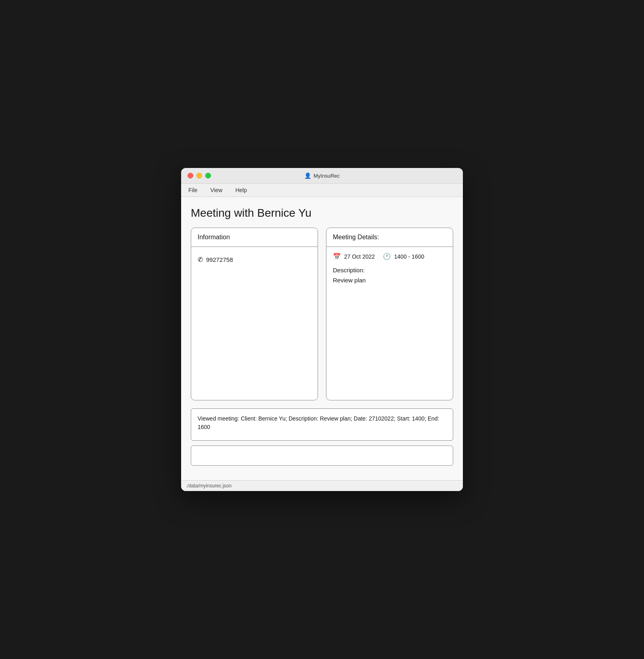  What do you see at coordinates (409, 257) in the screenshot?
I see `meeting-time: 1400 - 1600` at bounding box center [409, 257].